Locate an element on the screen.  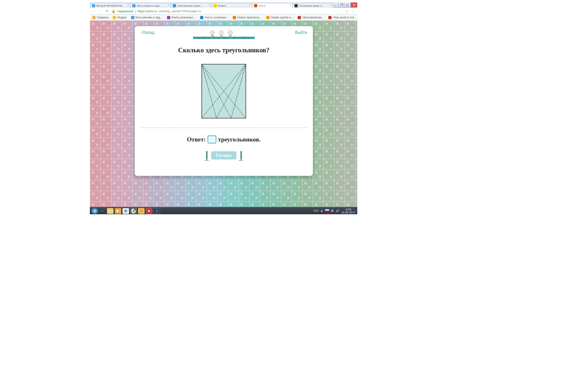
taskbar-media-icon: ▶ is located at coordinates (118, 211).